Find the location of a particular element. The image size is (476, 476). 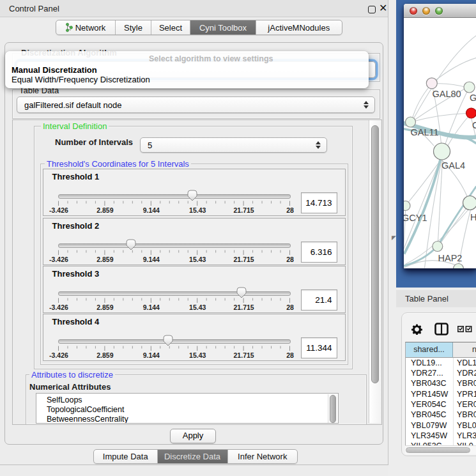

threshold-label: Threshold 3 is located at coordinates (76, 273).